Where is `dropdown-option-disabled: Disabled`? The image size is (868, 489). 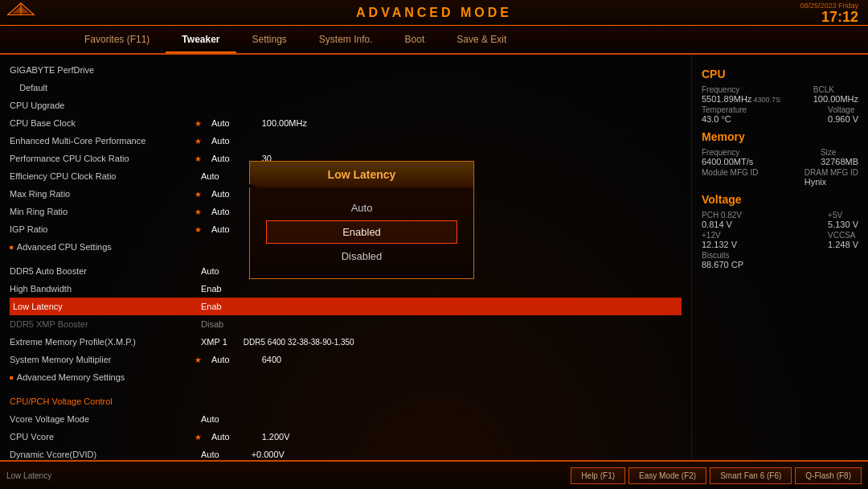
dropdown-option-disabled: Disabled is located at coordinates (362, 256).